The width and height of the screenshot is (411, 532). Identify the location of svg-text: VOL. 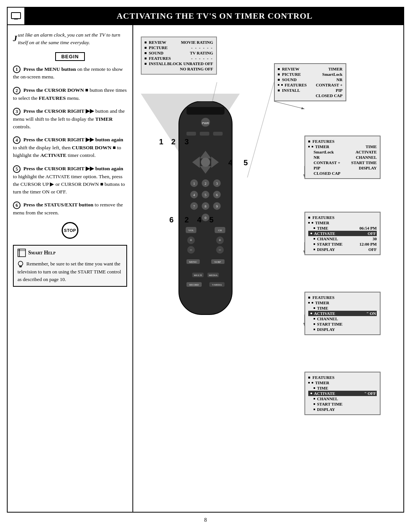
(191, 230).